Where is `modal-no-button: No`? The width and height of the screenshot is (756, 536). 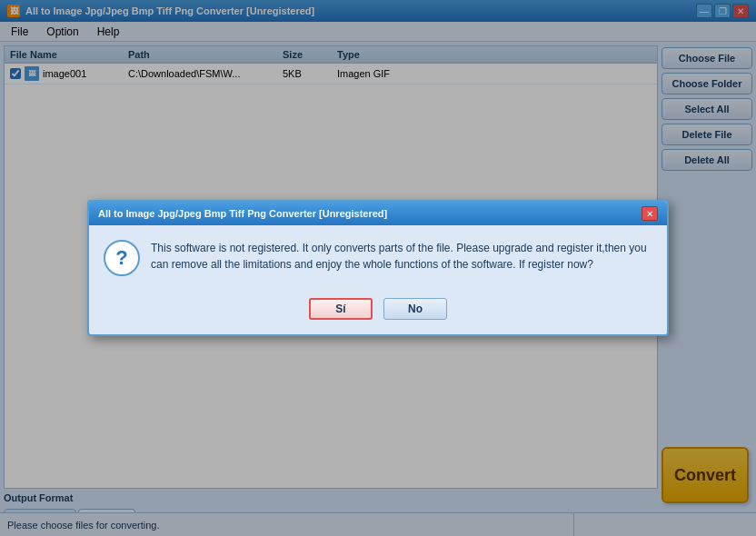
modal-no-button: No is located at coordinates (415, 309).